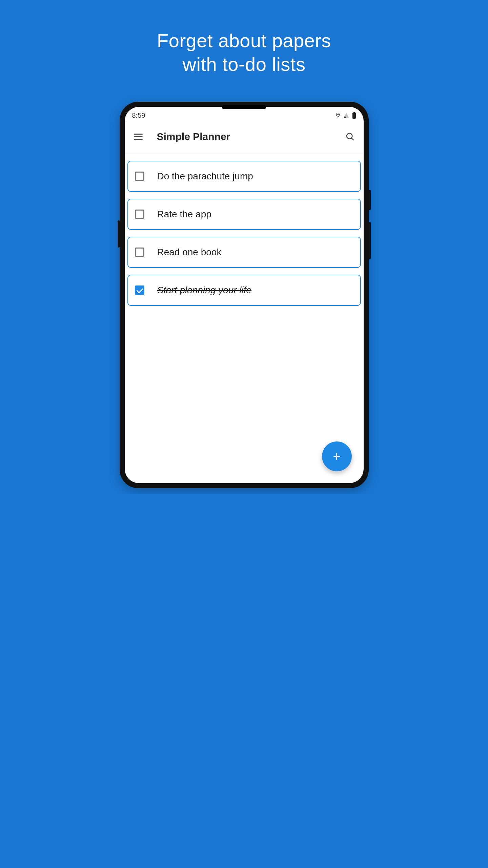  What do you see at coordinates (139, 115) in the screenshot?
I see `status-time: 8:59` at bounding box center [139, 115].